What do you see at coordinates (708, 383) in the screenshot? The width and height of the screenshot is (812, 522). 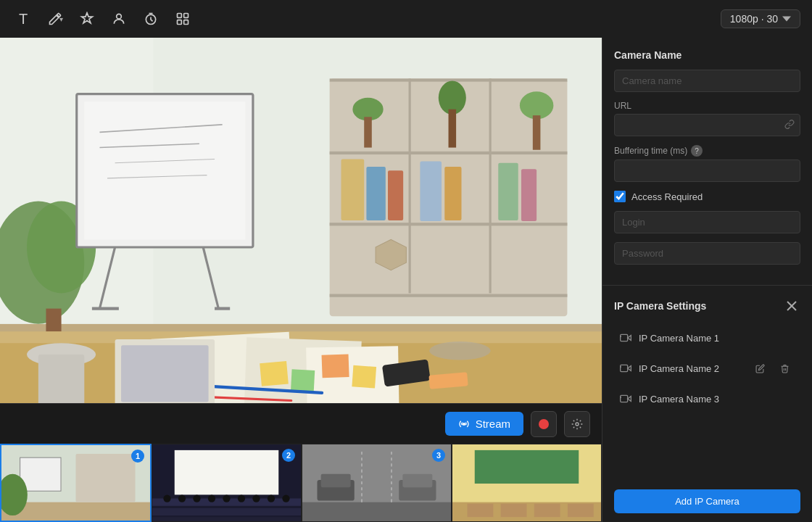 I see `ip-camera-panel: IP Camera Settings IP Cam` at bounding box center [708, 383].